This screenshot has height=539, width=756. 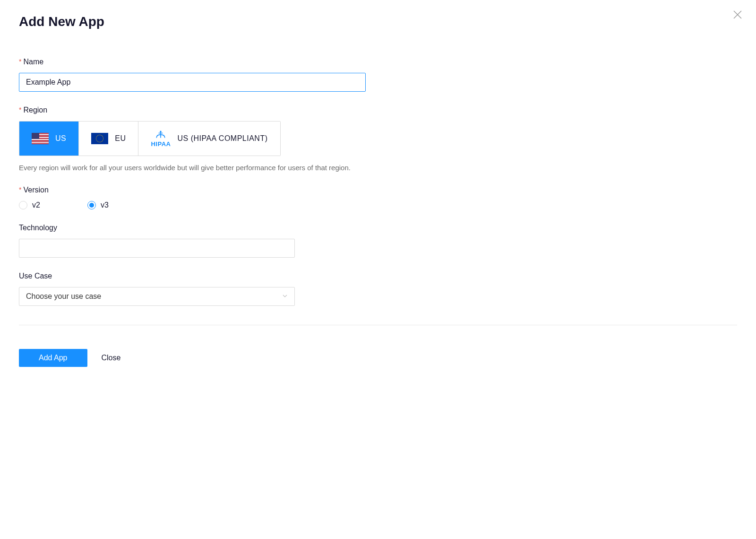 I want to click on dialog-title: Add New App, so click(x=378, y=22).